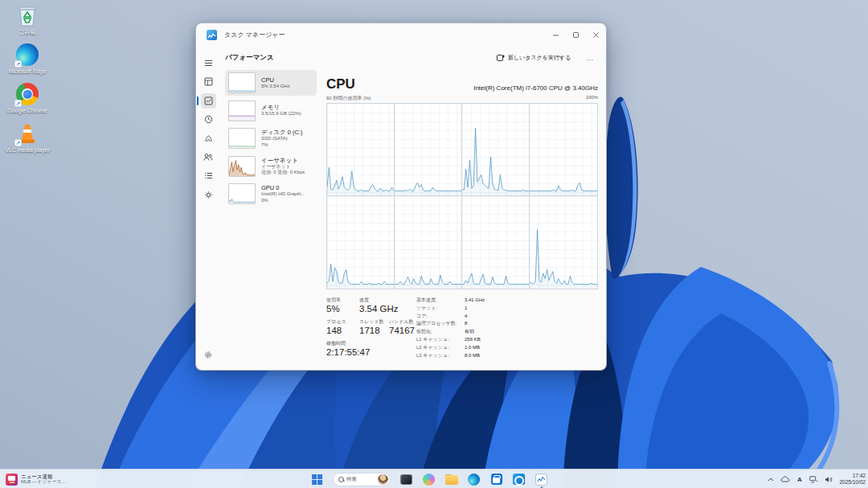 The image size is (868, 488). I want to click on desktop-icon-recycle-bin: ごみ箱, so click(27, 19).